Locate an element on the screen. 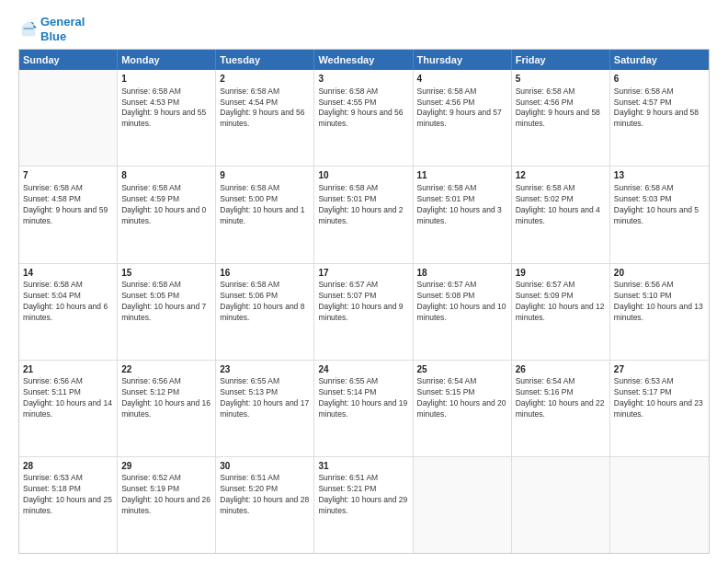 This screenshot has width=728, height=563. day-info: Sunrise: 6:55 AMSunset: 5:13 PMDaylight:… is located at coordinates (265, 398).